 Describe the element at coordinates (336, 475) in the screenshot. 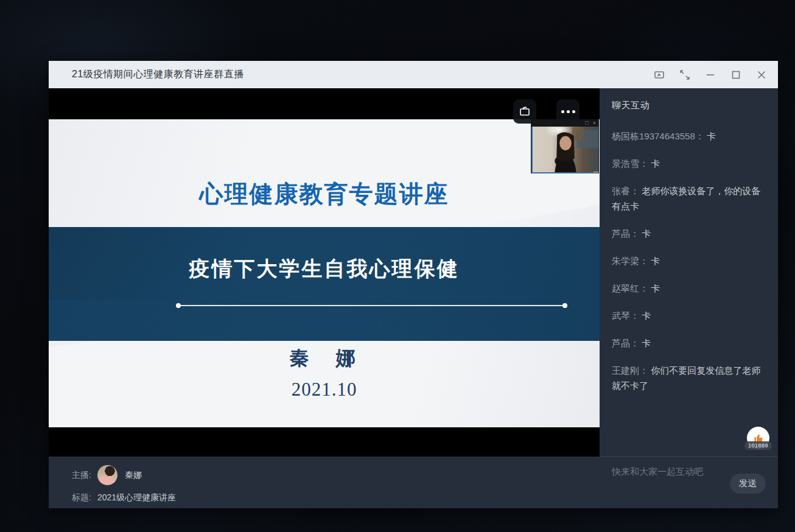

I see `host-row: 主播: 秦娜` at that location.